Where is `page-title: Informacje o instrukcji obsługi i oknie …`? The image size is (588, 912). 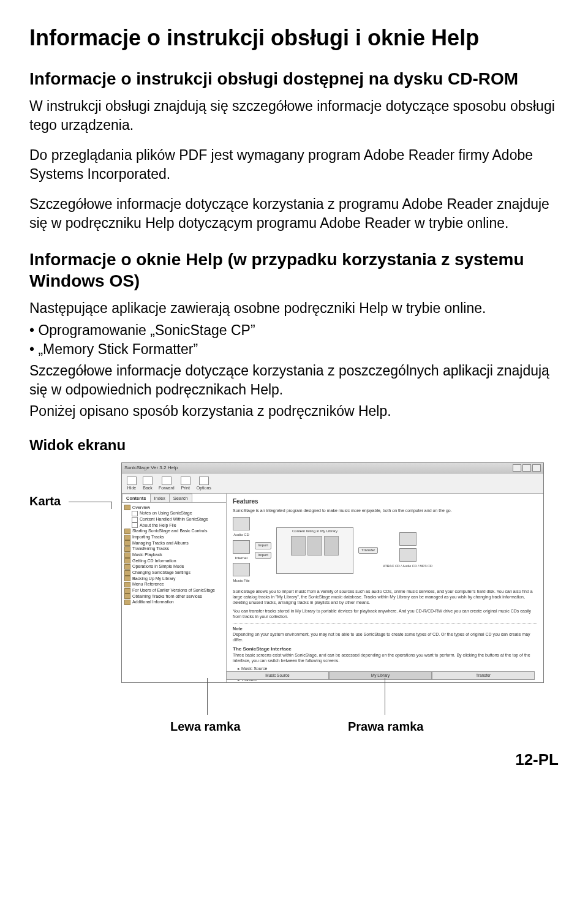
page-title: Informacje o instrukcji obsługi i oknie … is located at coordinates (294, 38).